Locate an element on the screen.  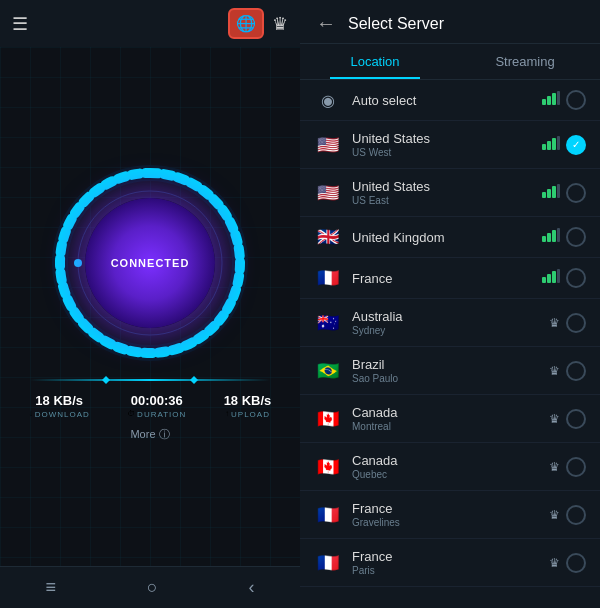
right-header: ← Select Server is located at coordinates (450, 22).